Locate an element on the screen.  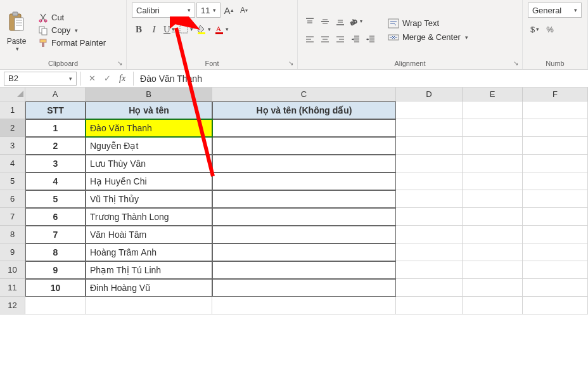
column-header-C: C is located at coordinates (304, 94).